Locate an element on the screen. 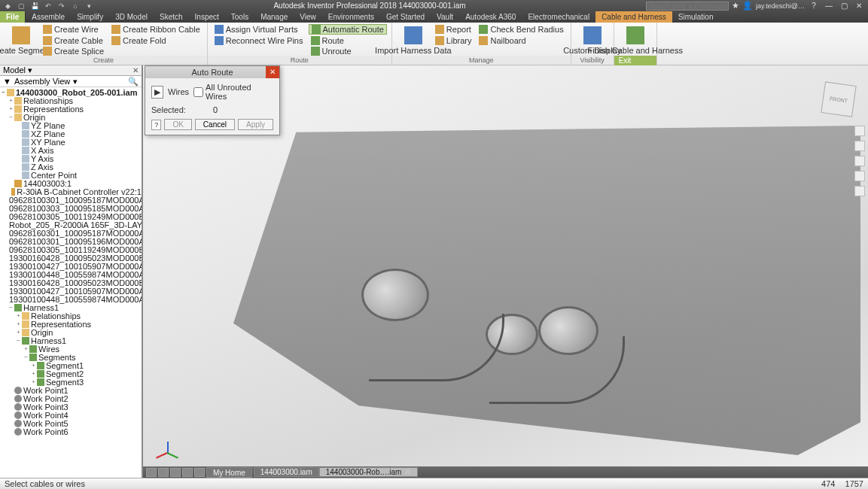  tab-simulation: Simulation is located at coordinates (696, 17).